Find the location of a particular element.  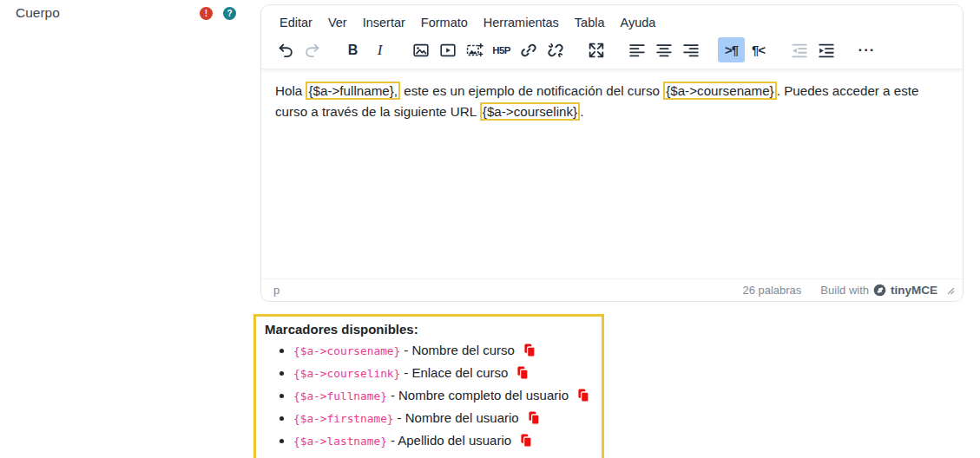

markers-title: Marcadores disponibles: is located at coordinates (429, 330).